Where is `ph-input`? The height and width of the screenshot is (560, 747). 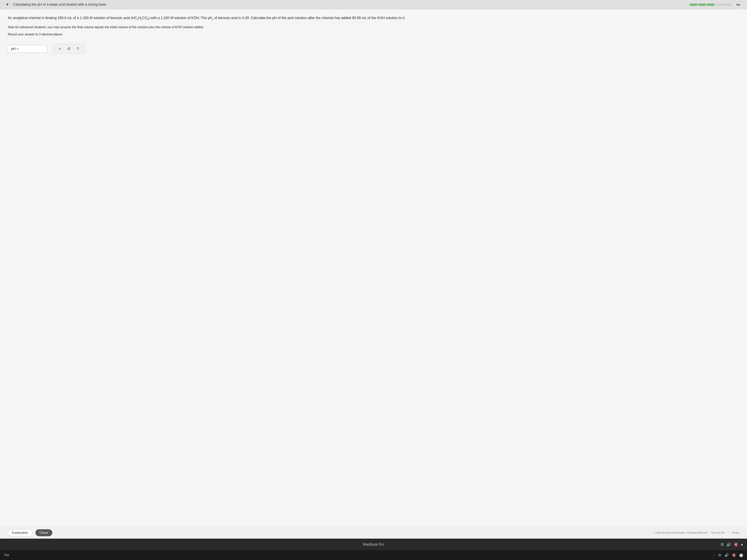
ph-input is located at coordinates (32, 49).